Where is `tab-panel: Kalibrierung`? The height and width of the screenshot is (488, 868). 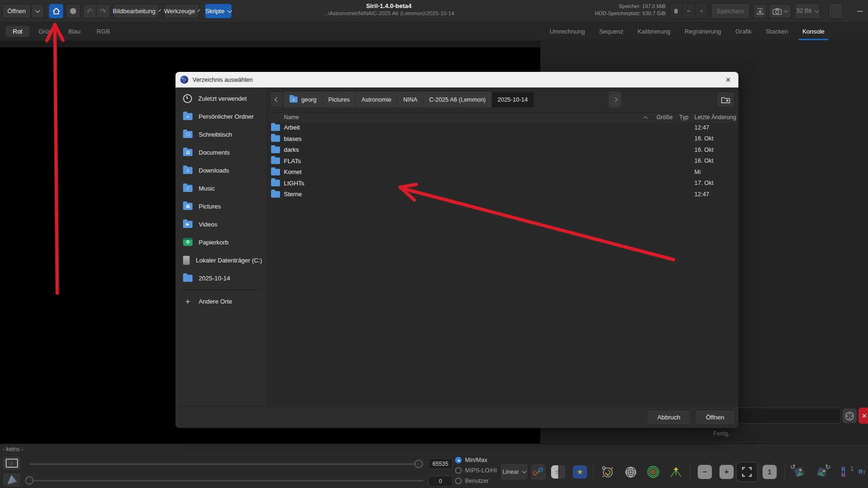 tab-panel: Kalibrierung is located at coordinates (654, 31).